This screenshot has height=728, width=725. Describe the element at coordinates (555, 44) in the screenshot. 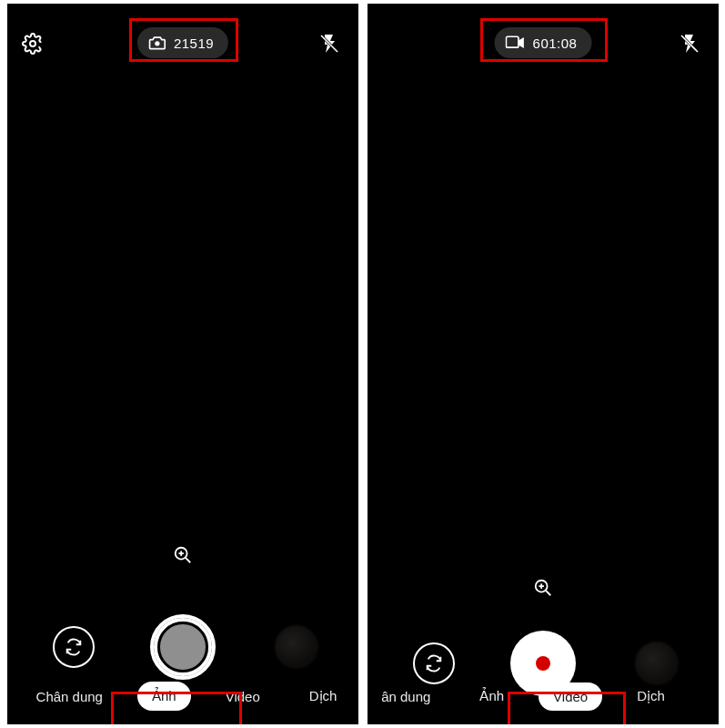

I see `record-time-value: 601:08` at that location.